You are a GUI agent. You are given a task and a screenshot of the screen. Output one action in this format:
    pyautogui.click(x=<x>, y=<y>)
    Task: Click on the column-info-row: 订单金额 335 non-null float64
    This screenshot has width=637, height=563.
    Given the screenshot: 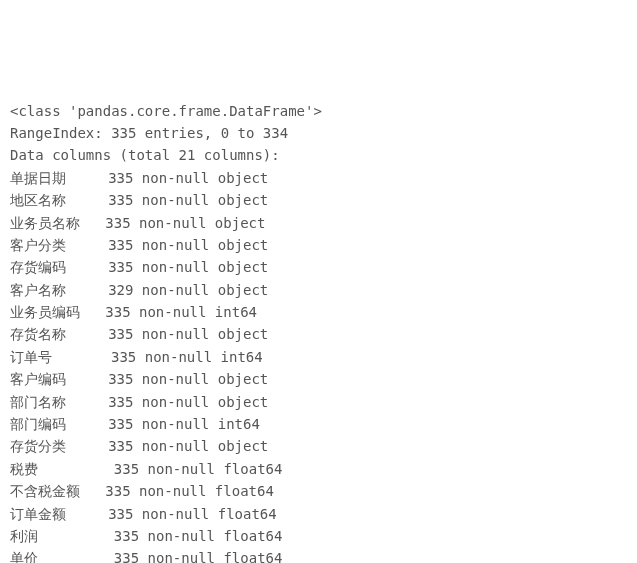 What is the action you would take?
    pyautogui.click(x=318, y=514)
    